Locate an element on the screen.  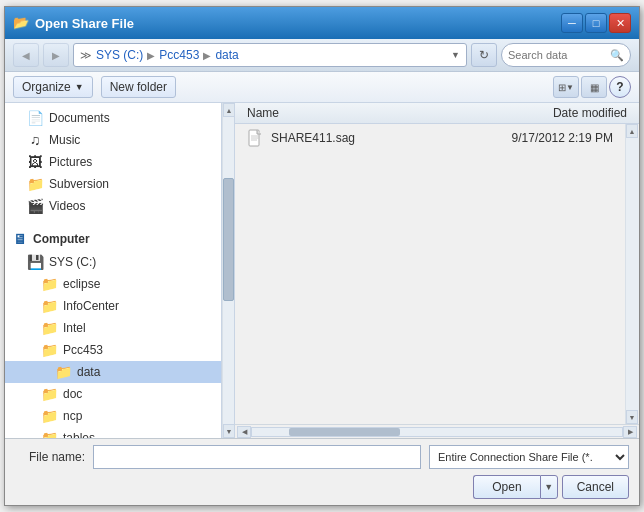
main-scroll-track is located at coordinates (632, 274).